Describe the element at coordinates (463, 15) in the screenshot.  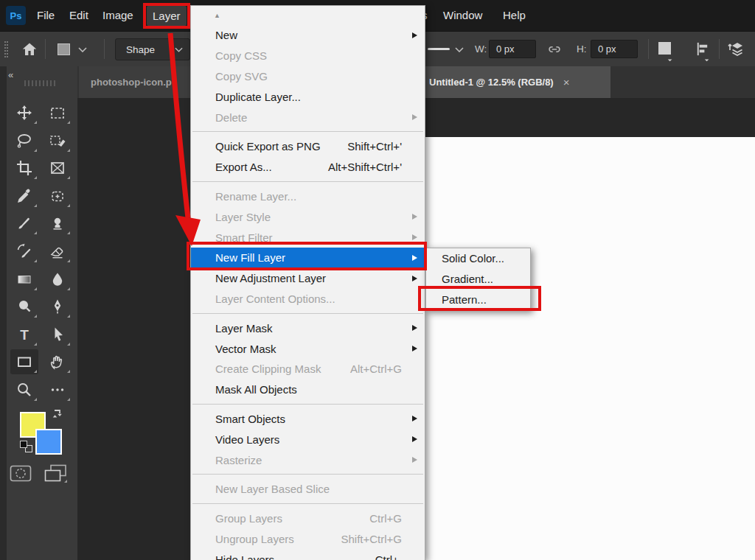
I see `menubar-item-window: Window` at that location.